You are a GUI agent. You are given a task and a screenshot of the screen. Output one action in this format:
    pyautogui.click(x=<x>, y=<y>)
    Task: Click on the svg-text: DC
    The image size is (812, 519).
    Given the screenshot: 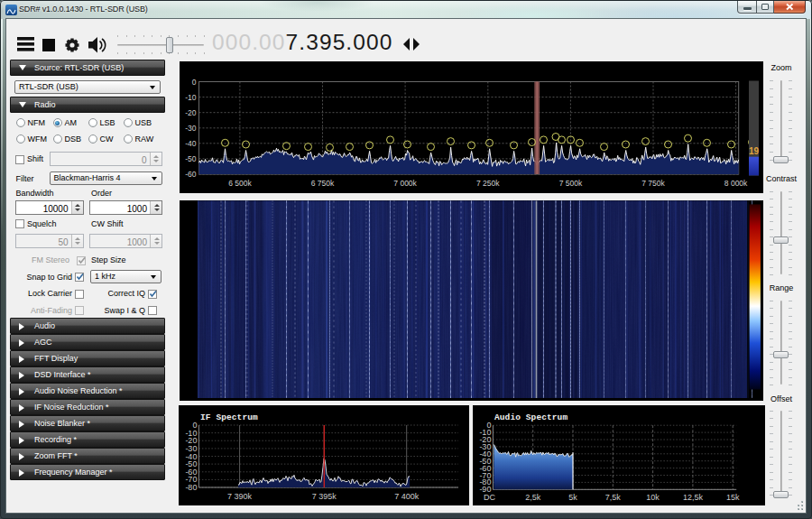 What is the action you would take?
    pyautogui.click(x=489, y=497)
    